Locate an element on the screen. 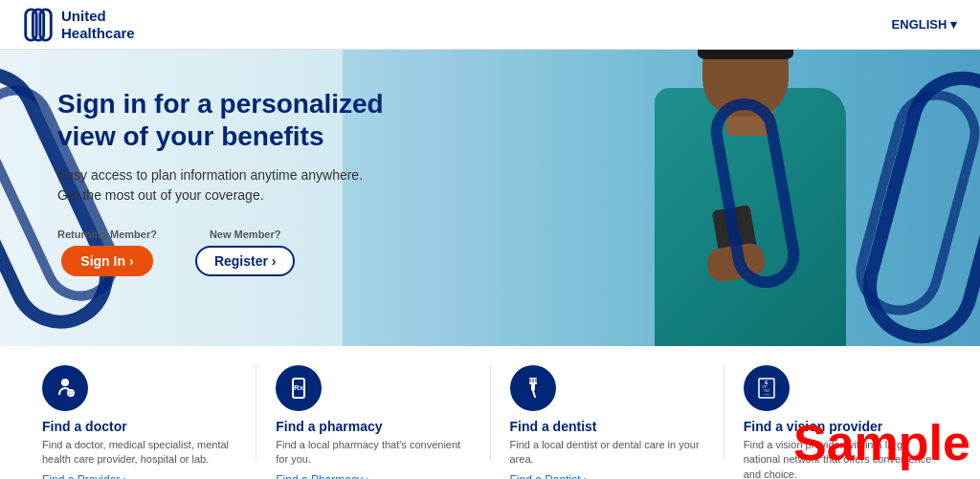 The height and width of the screenshot is (479, 980). svg-text: LPED is located at coordinates (766, 394).